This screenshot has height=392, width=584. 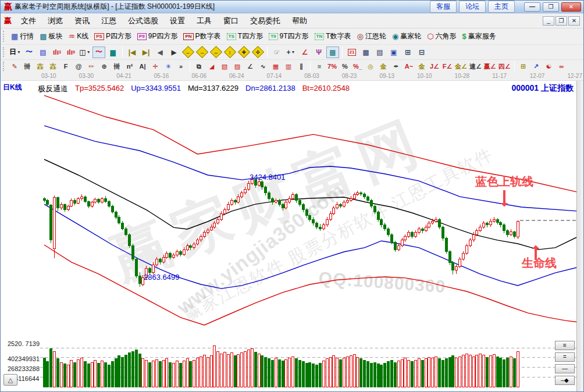 What do you see at coordinates (461, 66) in the screenshot?
I see `draw-gold-angle-button: 金∠` at bounding box center [461, 66].